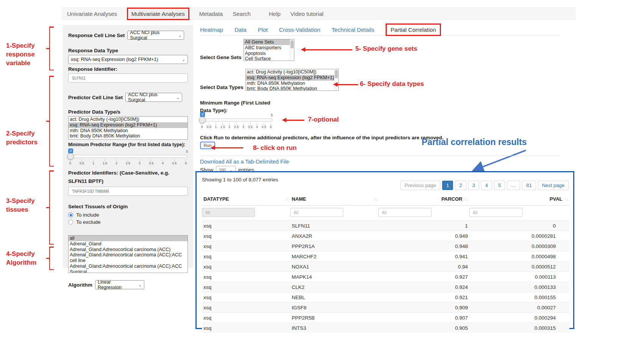  What do you see at coordinates (228, 212) in the screenshot?
I see `filter-input-datatype` at bounding box center [228, 212].